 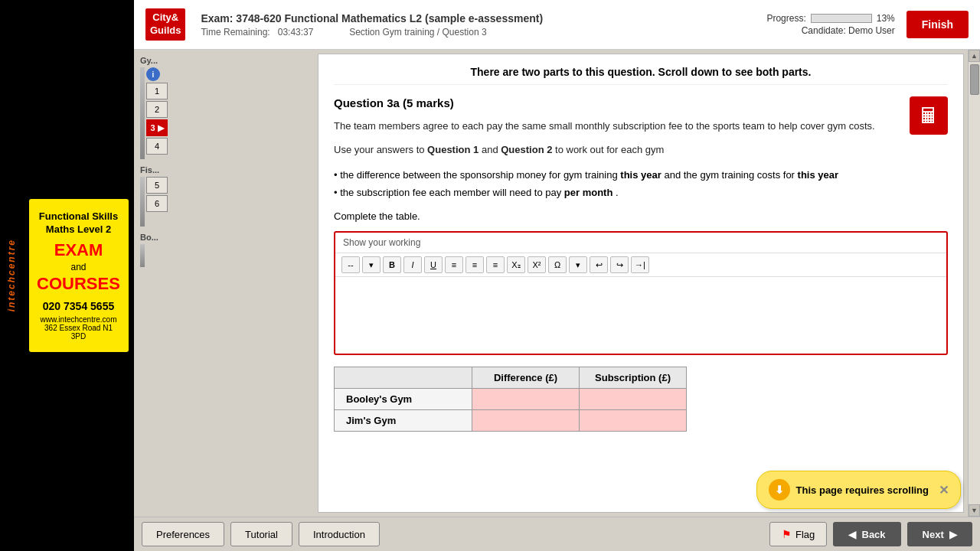 What do you see at coordinates (633, 378) in the screenshot?
I see `table-col3-header: Subscription (£)` at bounding box center [633, 378].